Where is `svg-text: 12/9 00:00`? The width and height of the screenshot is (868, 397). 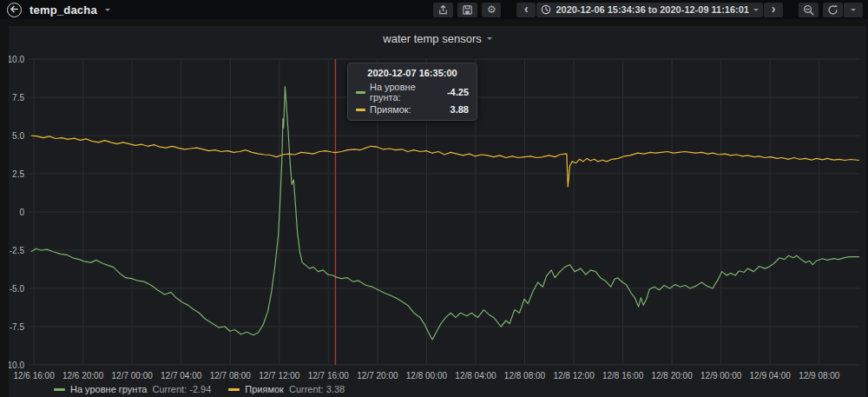 svg-text: 12/9 00:00 is located at coordinates (721, 375).